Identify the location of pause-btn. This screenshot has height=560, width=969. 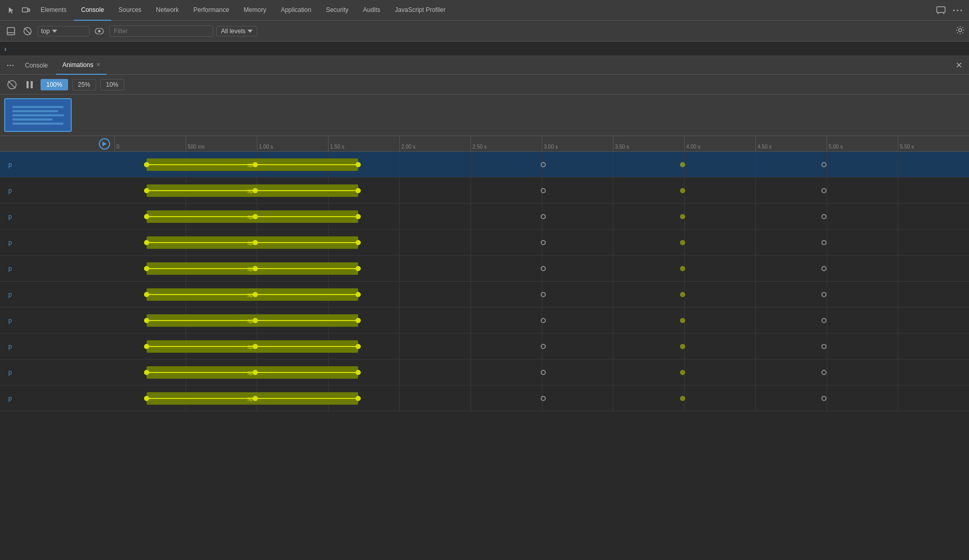
(30, 85).